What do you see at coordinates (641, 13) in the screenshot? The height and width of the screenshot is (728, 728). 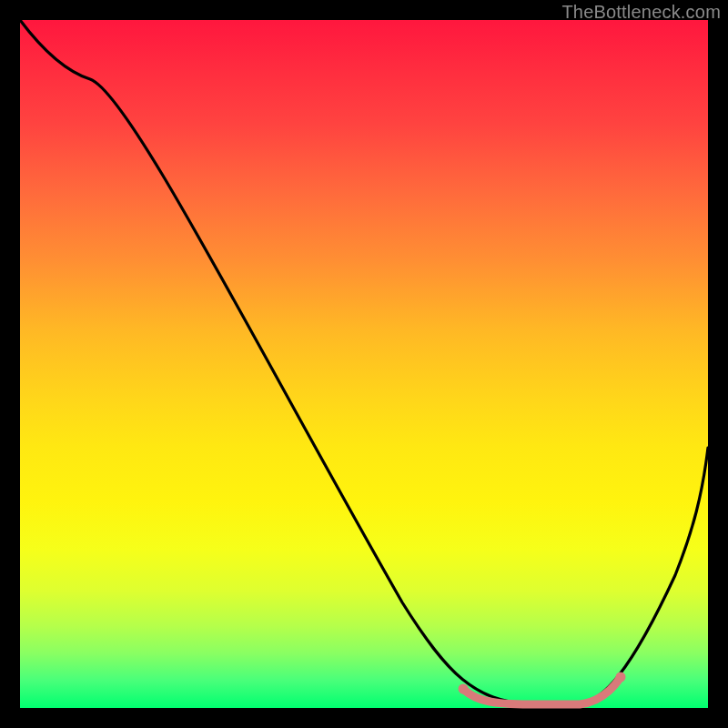 I see `watermark-text: TheBottleneck.com` at bounding box center [641, 13].